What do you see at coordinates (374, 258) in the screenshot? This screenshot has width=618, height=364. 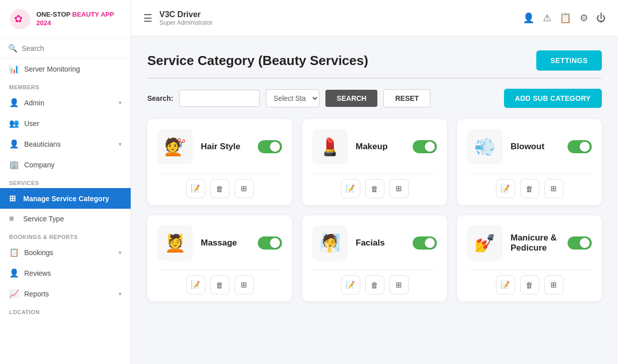 I see `category-card-facials: 🧖 Facials 📝 🗑 ⊞` at bounding box center [374, 258].